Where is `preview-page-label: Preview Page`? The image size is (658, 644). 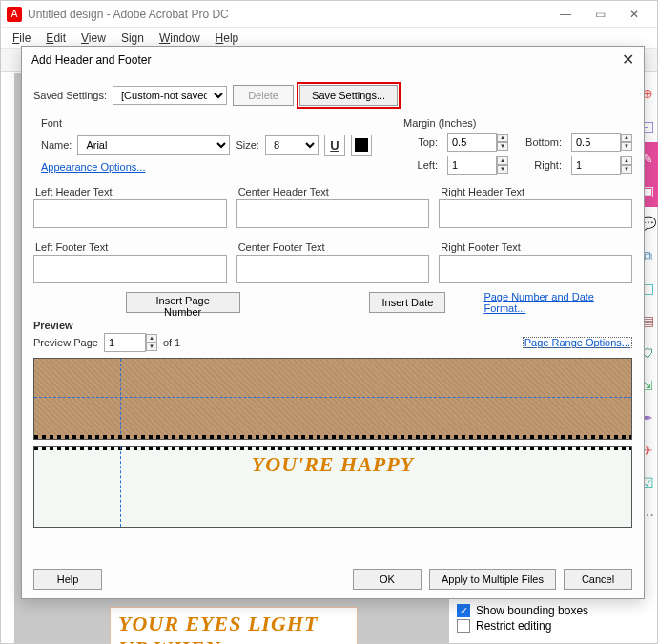
preview-page-label: Preview Page is located at coordinates (66, 343).